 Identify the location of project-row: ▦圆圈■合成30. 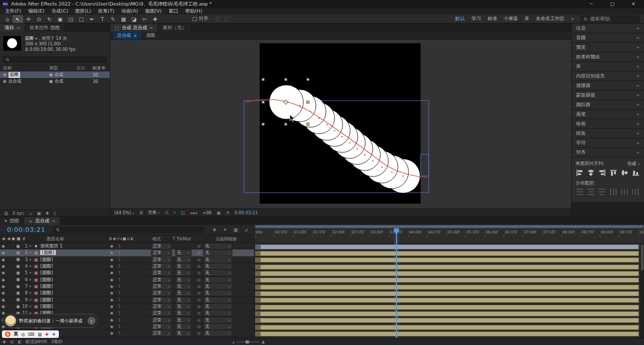
(55, 74).